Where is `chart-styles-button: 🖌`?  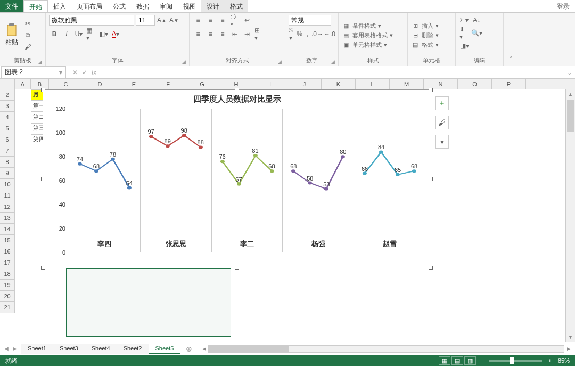 chart-styles-button: 🖌 is located at coordinates (442, 123).